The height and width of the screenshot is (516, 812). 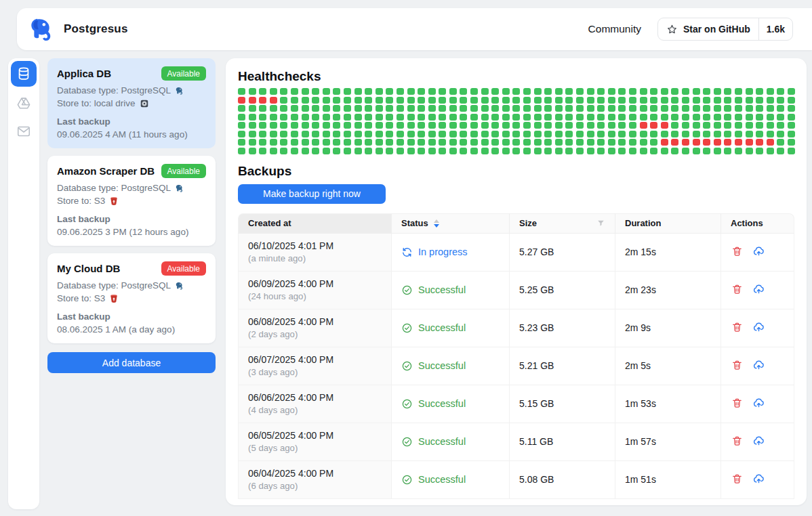 I want to click on column-header-status: Status, so click(x=451, y=223).